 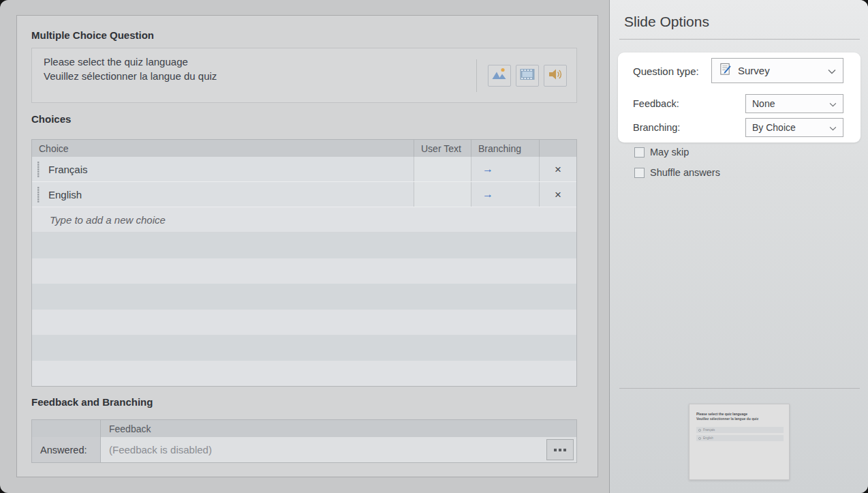 I want to click on column-header-delete, so click(x=558, y=149).